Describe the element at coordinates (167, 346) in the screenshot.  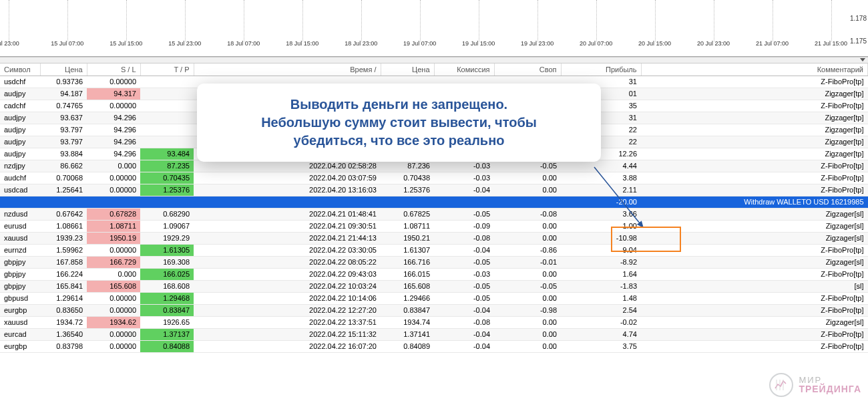
I see `cell-tp: 0.84088` at that location.